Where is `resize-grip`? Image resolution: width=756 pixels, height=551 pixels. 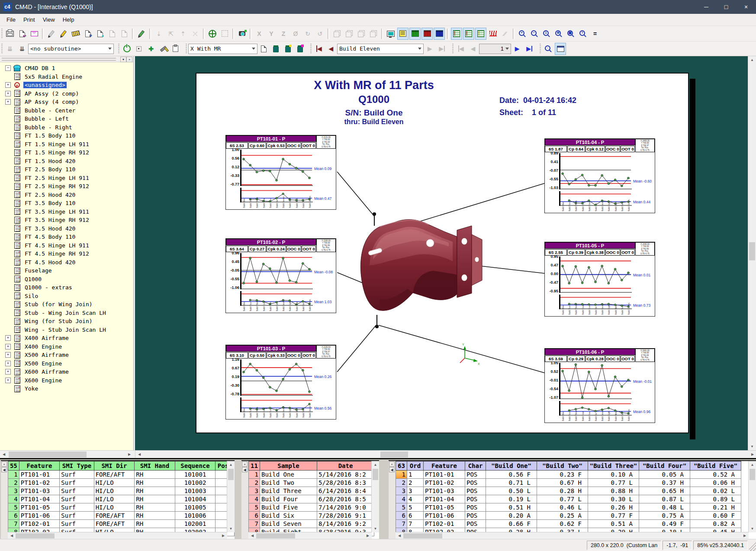 resize-grip is located at coordinates (753, 545).